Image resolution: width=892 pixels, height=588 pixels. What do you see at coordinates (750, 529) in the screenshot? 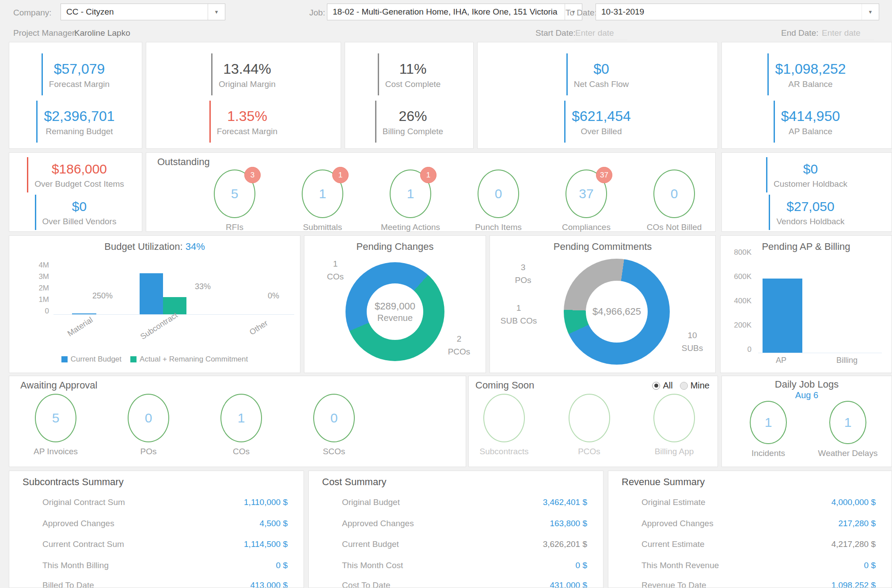
I see `revenue-summary-card: Revenue Summary Original Estimate 4,000,…` at bounding box center [750, 529].